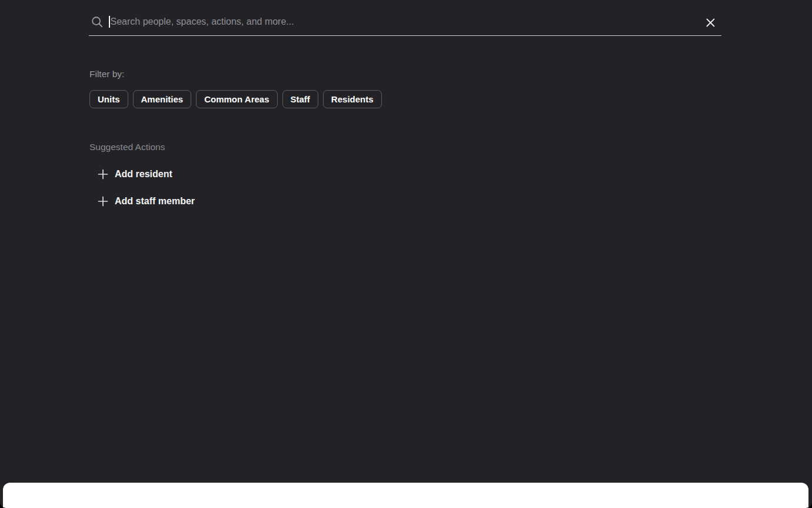 The image size is (812, 508). Describe the element at coordinates (155, 201) in the screenshot. I see `action-label: Add staff member` at that location.